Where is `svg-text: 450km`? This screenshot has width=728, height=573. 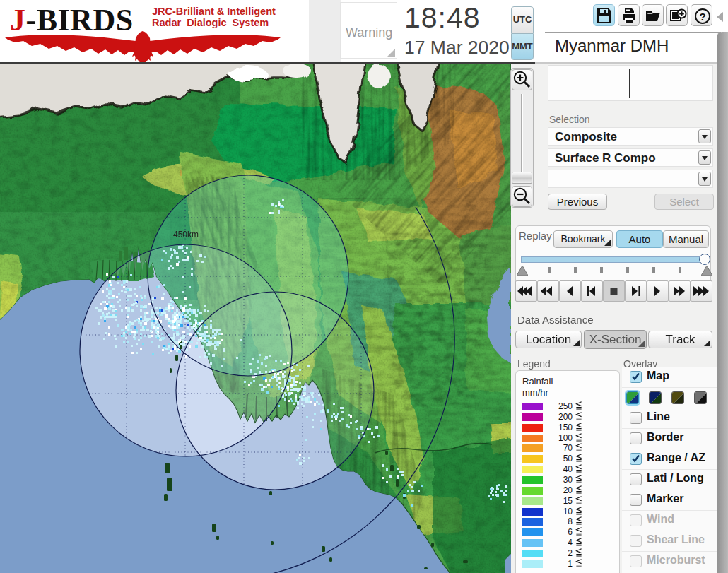
svg-text: 450km is located at coordinates (186, 235).